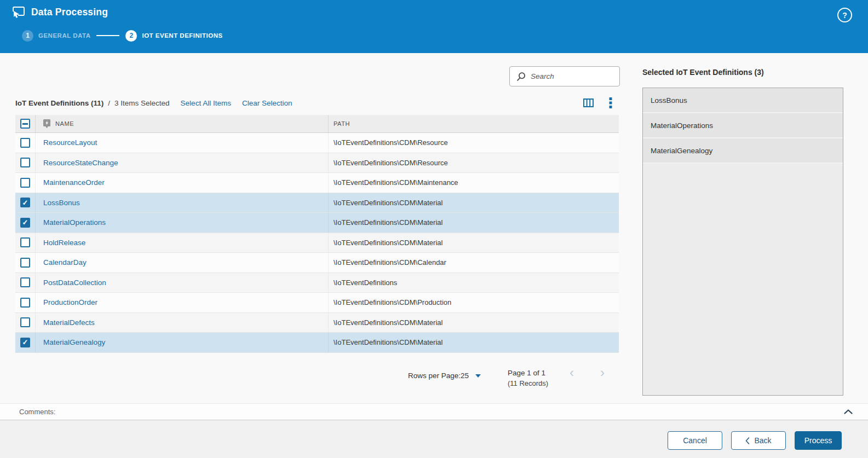  I want to click on app-header: Data Processing ? 1 GENERAL DATA 2 IOT E…, so click(434, 26).